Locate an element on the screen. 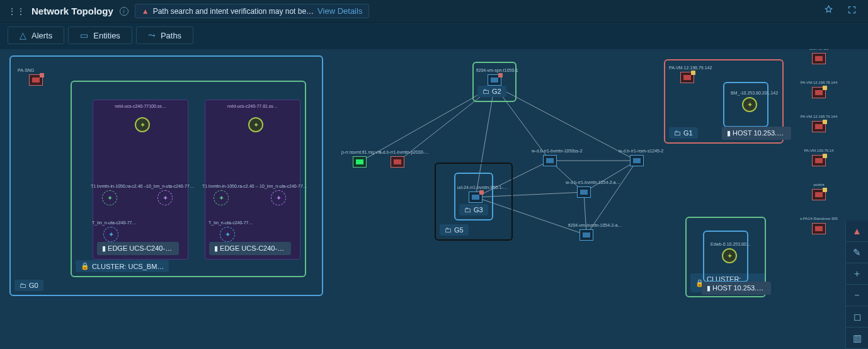 The height and width of the screenshot is (349, 868). device-label: w-d.b-rr1-nsm-s1245-2 is located at coordinates (641, 151).